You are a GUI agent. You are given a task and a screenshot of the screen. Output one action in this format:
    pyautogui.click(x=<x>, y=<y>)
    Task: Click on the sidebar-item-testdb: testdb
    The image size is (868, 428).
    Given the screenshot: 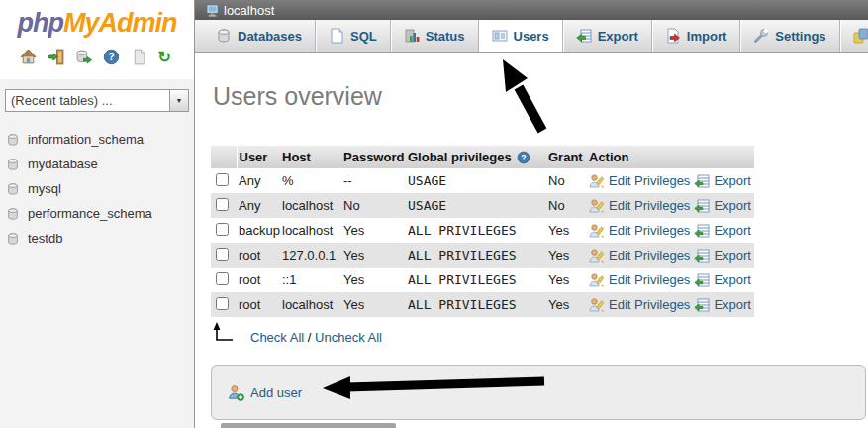 What is the action you would take?
    pyautogui.click(x=97, y=238)
    